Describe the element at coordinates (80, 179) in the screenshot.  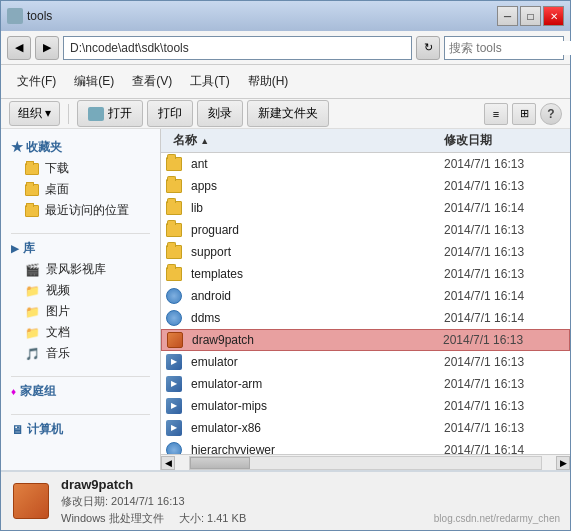
I see `sidebar-section-favorites: ★ 收藏夹 下载 桌面 最近访问的位置` at that location.